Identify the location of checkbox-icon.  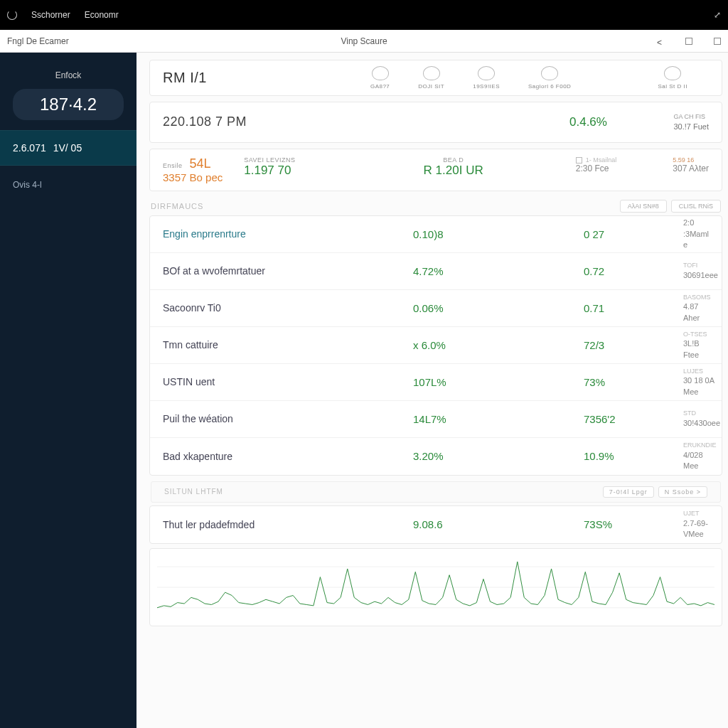
(579, 161).